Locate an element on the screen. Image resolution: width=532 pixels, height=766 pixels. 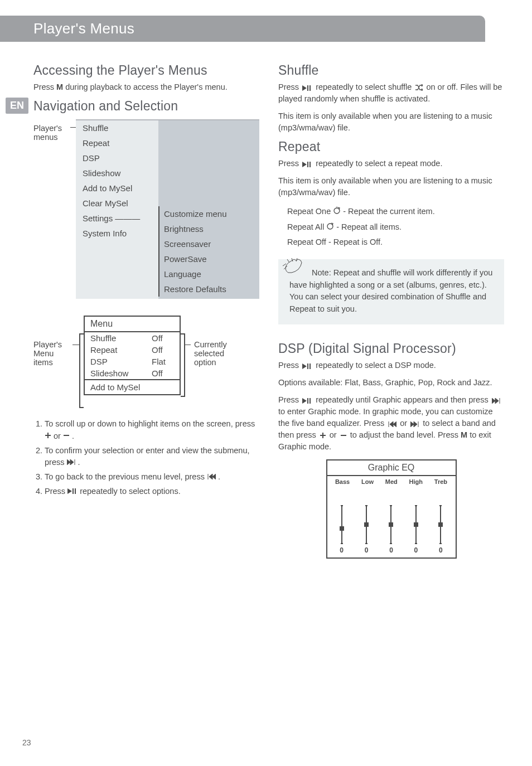
graphic-eq-title: Graphic EQ is located at coordinates (391, 468).